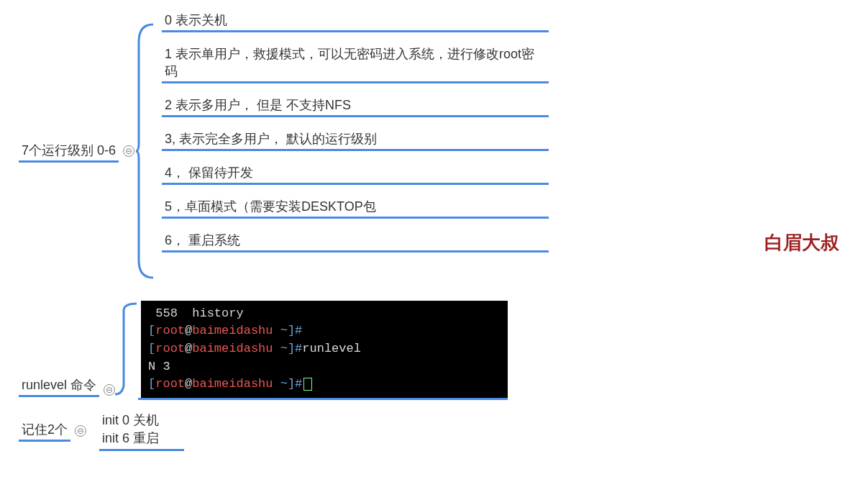 The width and height of the screenshot is (868, 500). Describe the element at coordinates (434, 430) in the screenshot. I see `branch-remember2: 记住2个 ⊖ init 0 关机 init 6 重启` at that location.